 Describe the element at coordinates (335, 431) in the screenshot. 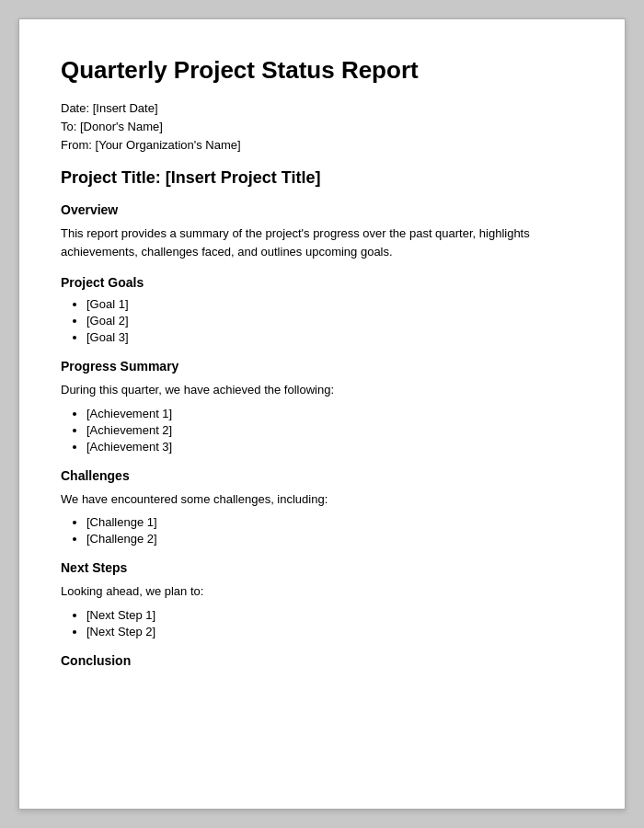

I see `list-item: [Achievement 2]` at that location.